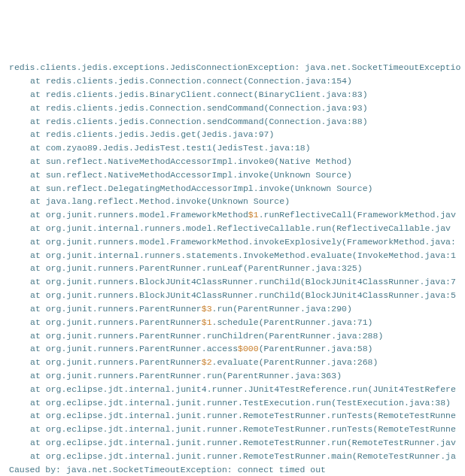 The image size is (465, 476). I want to click on stack-frame: at redis.clients.jedis.Connection.connec…, so click(232, 81).